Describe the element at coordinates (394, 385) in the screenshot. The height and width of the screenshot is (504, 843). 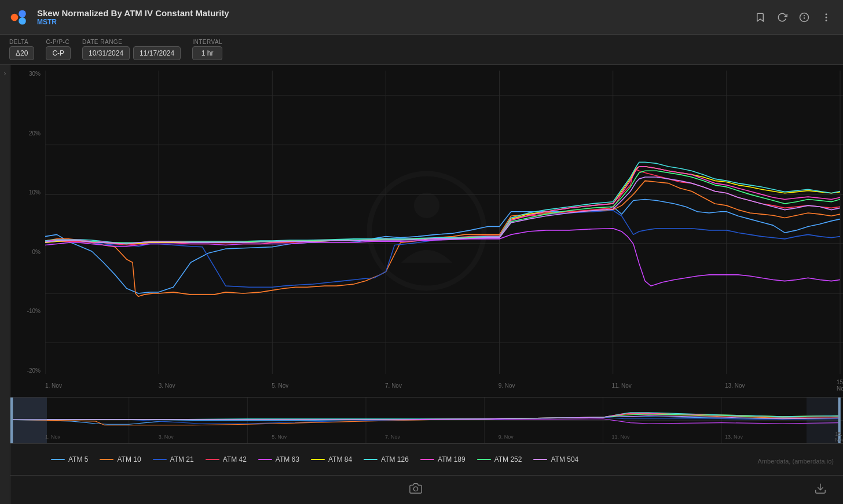
I see `x-label-7nov: 7. Nov` at that location.